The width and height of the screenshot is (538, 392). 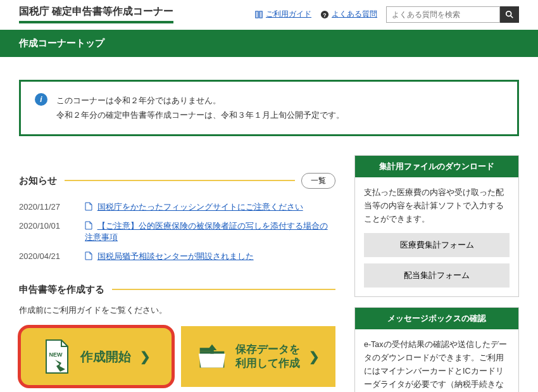 I want to click on search-box, so click(x=453, y=15).